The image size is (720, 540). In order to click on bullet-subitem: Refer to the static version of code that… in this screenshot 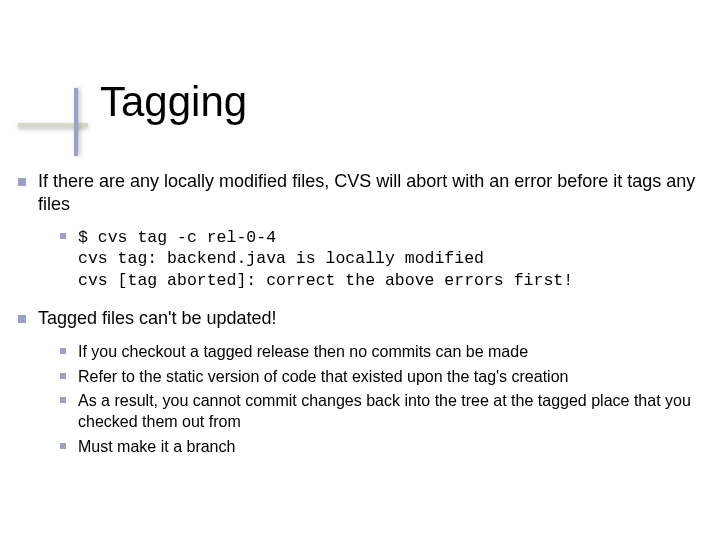, I will do `click(374, 378)`.